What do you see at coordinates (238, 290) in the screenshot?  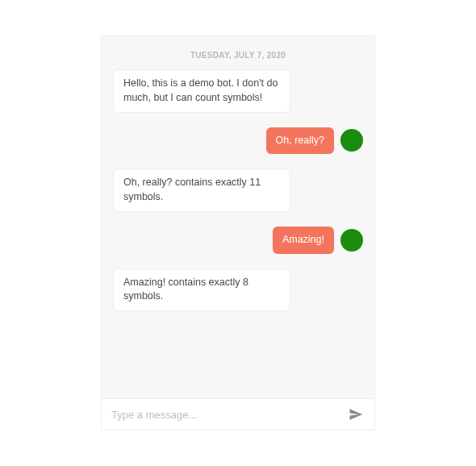 I see `message-row: Amazing! contains exactly 8 symbols.` at bounding box center [238, 290].